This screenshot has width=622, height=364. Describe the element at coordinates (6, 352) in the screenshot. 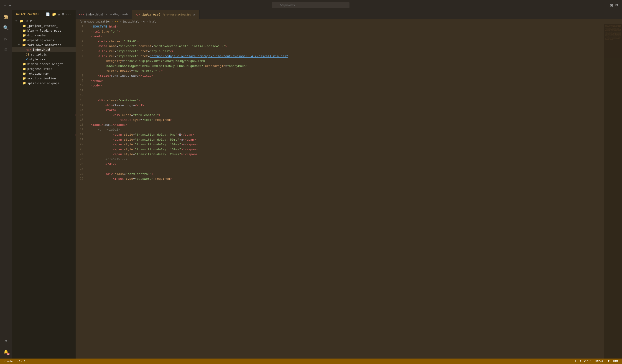

I see `activity-badge-icon: 🔔 1` at that location.